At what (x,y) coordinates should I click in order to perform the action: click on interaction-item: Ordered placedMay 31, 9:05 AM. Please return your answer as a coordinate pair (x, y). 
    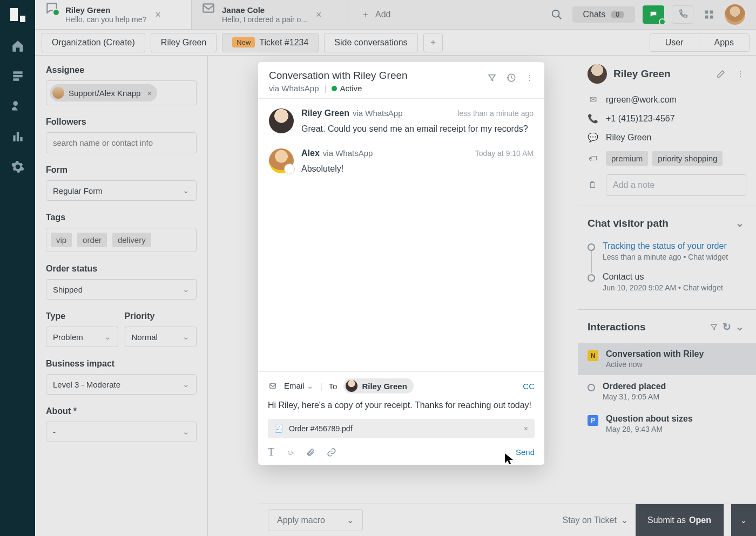
    Looking at the image, I should click on (667, 391).